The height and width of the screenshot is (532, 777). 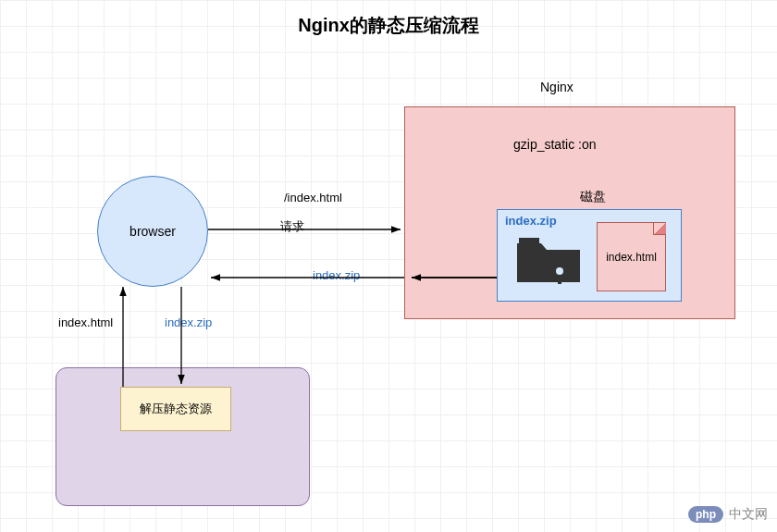 What do you see at coordinates (660, 229) in the screenshot?
I see `file-corner-icon` at bounding box center [660, 229].